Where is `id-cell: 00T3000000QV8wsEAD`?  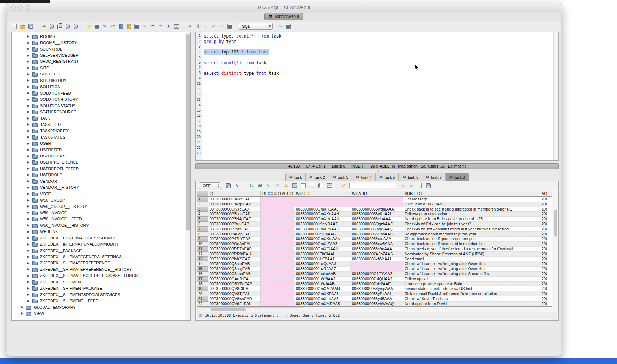
id-cell: 00T3000000QV8wsEAD is located at coordinates (234, 299).